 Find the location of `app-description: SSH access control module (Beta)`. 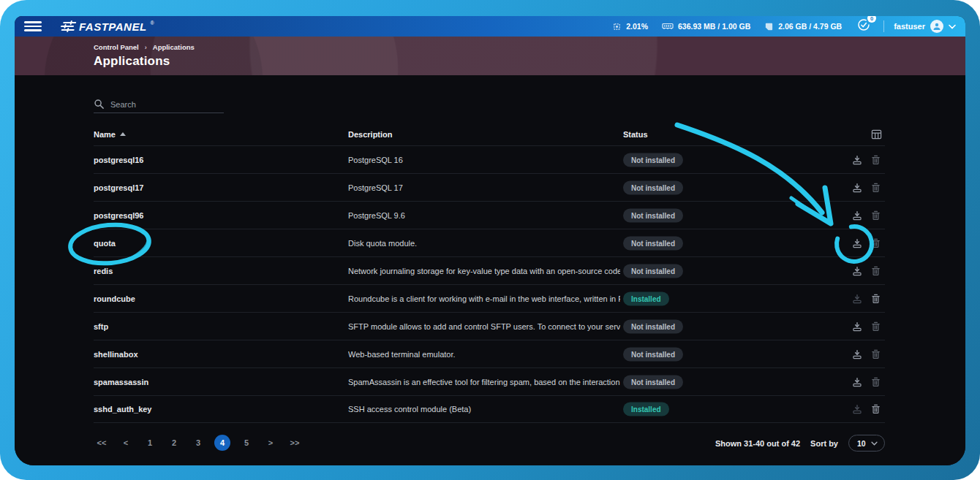

app-description: SSH access control module (Beta) is located at coordinates (484, 409).